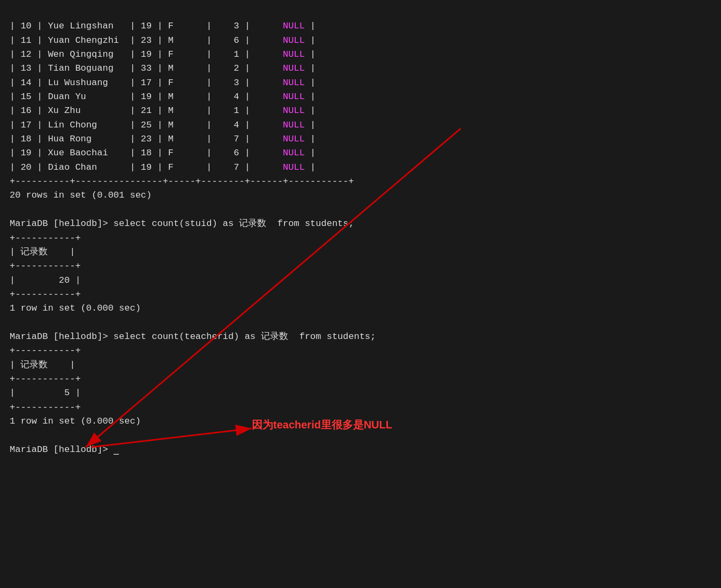  Describe the element at coordinates (62, 450) in the screenshot. I see `terminal-prompt: MariaDB [hellodb]>` at that location.